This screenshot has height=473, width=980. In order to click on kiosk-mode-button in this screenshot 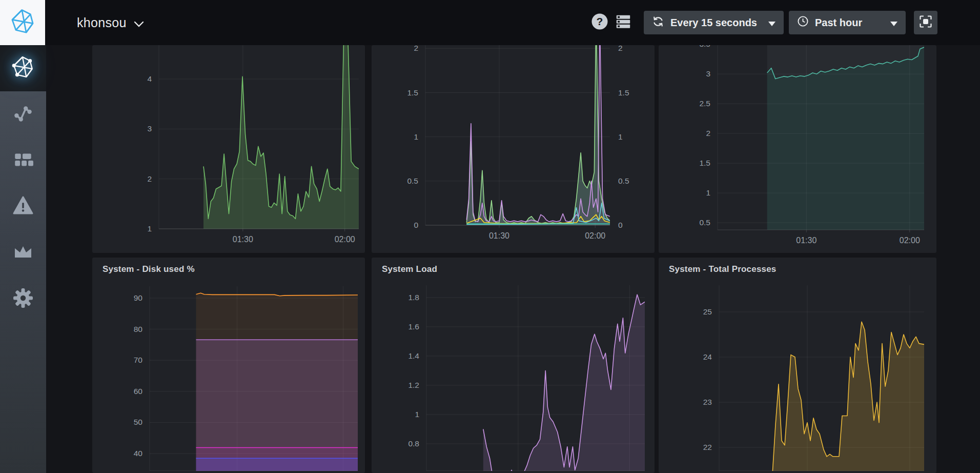, I will do `click(926, 23)`.